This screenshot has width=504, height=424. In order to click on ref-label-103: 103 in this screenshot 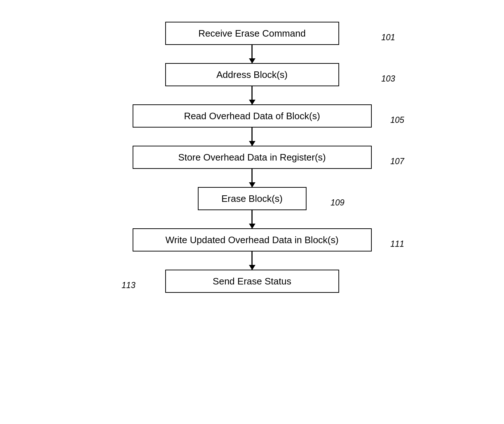, I will do `click(388, 82)`.